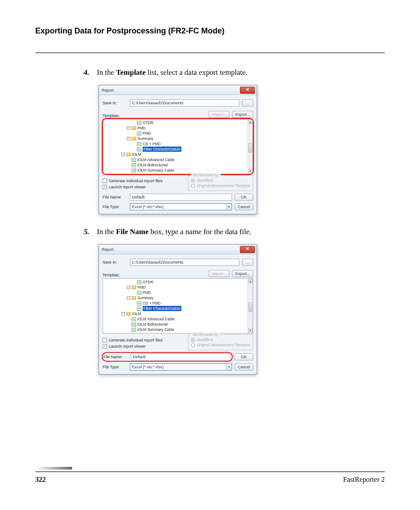 The image size is (420, 510). What do you see at coordinates (175, 147) in the screenshot?
I see `template-tree: OTDR −PMD PMD −Summary CD + PMD Fiber Ch…` at bounding box center [175, 147].